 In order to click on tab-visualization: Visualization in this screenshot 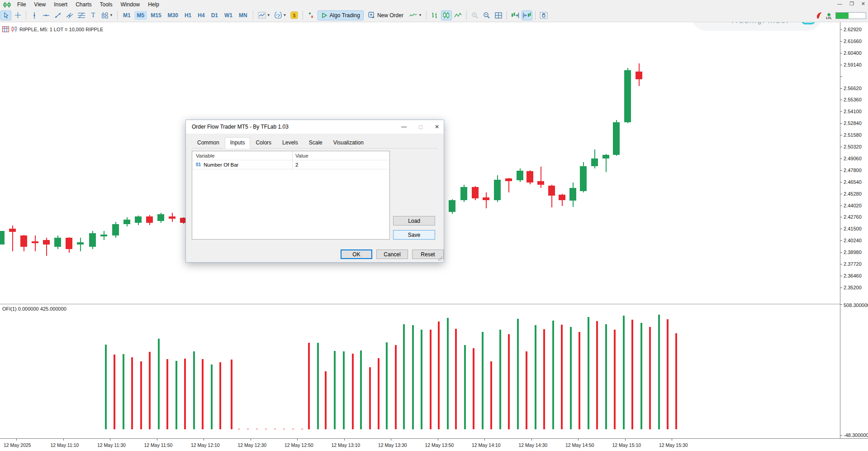, I will do `click(348, 143)`.